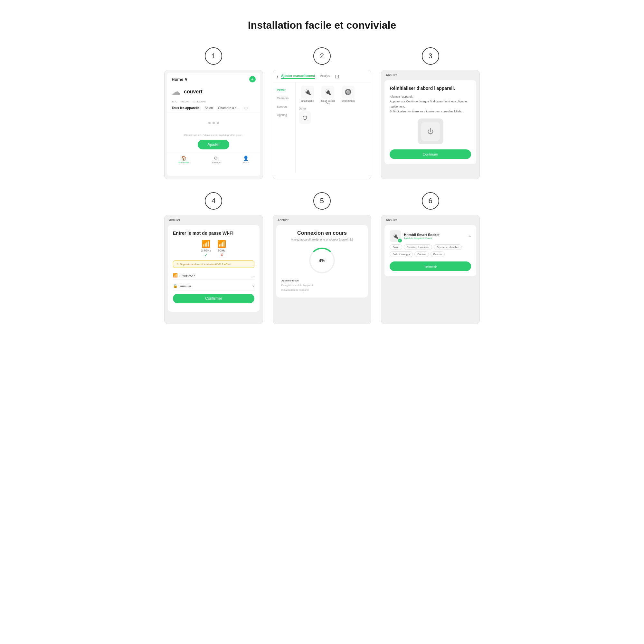  I want to click on dots-container, so click(214, 123).